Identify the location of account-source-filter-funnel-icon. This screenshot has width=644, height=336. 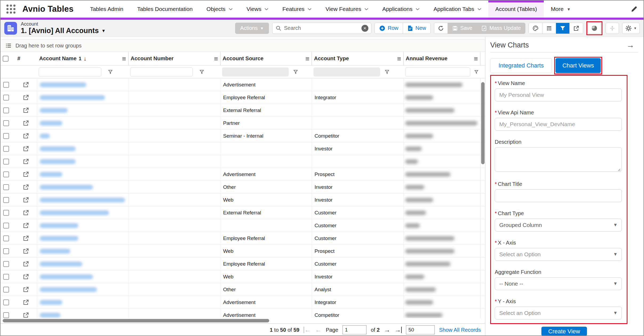
(296, 72).